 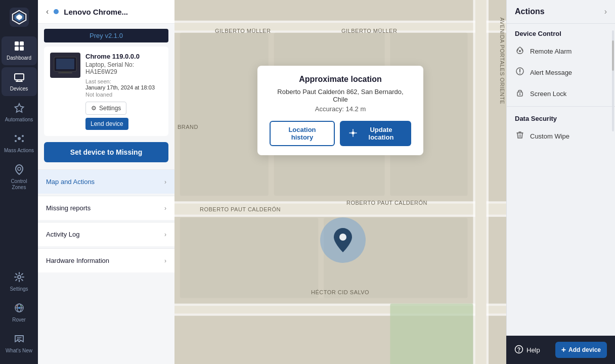 What do you see at coordinates (19, 308) in the screenshot?
I see `rover-icon` at bounding box center [19, 308].